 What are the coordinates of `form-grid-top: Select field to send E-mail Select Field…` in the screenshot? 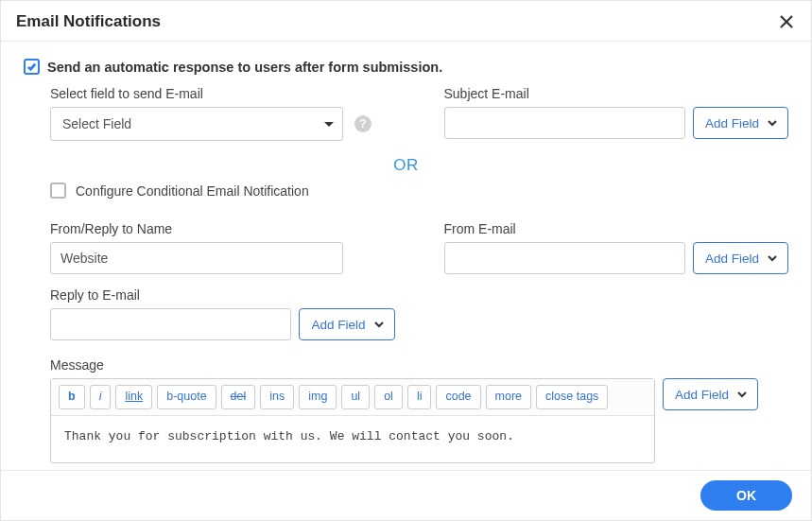 It's located at (406, 120).